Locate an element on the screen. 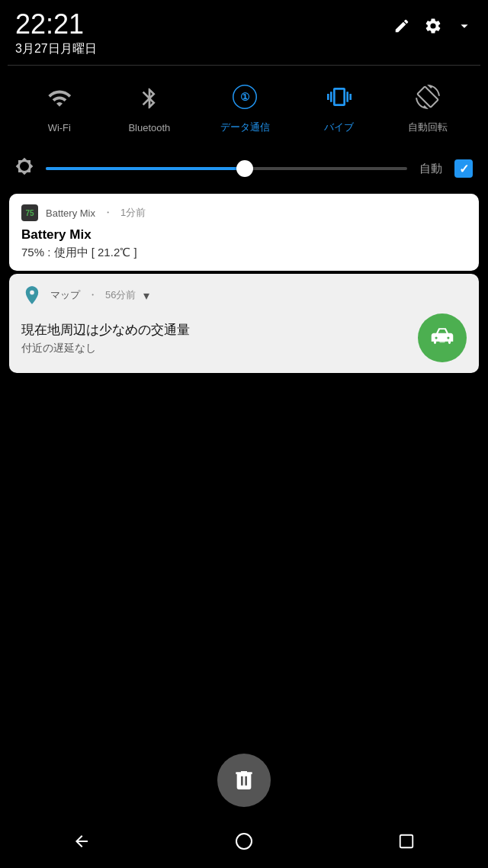  svg-text: ① is located at coordinates (246, 98).